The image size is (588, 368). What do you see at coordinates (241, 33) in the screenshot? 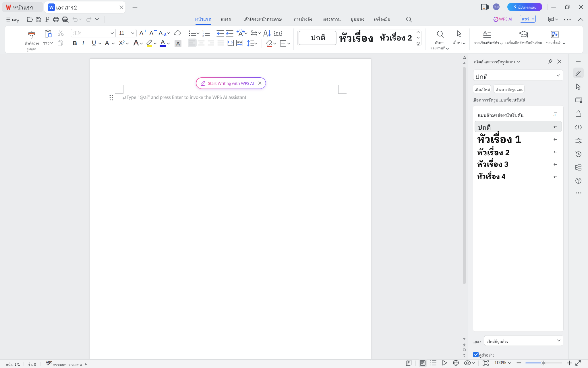
I see `svg-text: A` at bounding box center [241, 33].